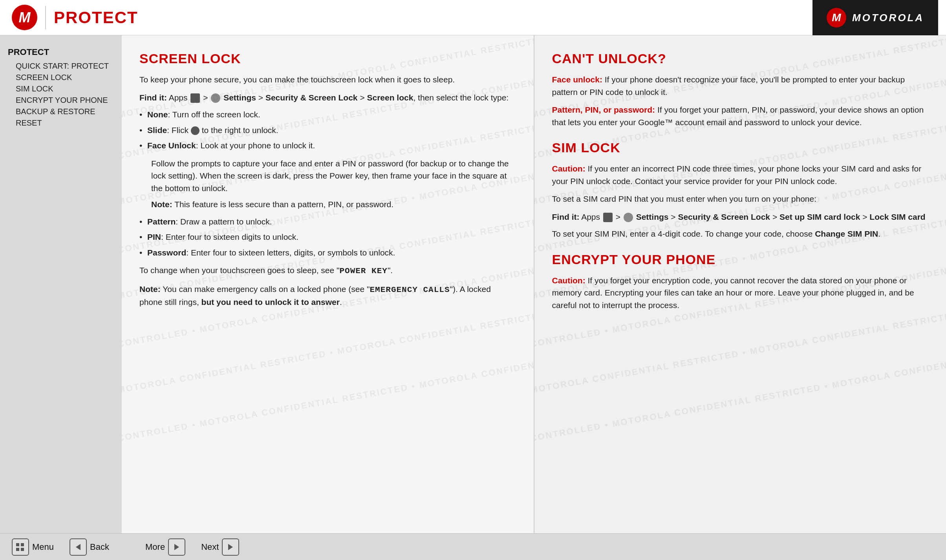 Image resolution: width=946 pixels, height=560 pixels. What do you see at coordinates (741, 175) in the screenshot?
I see `sim-lock-caution: Caution: If you enter an incorrect PIN c…` at bounding box center [741, 175].